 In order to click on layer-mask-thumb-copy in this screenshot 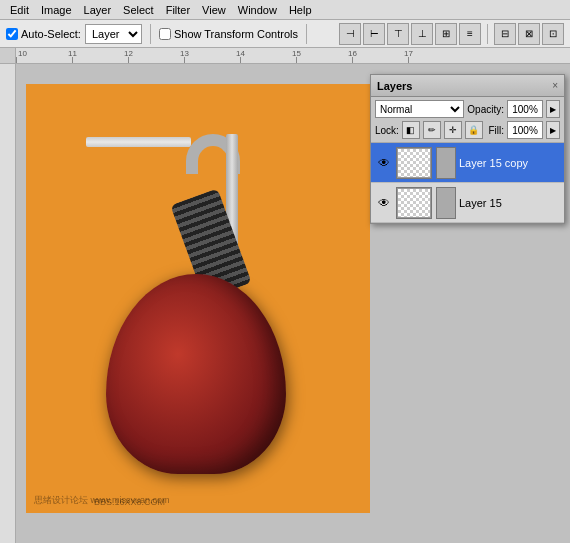, I will do `click(446, 163)`.